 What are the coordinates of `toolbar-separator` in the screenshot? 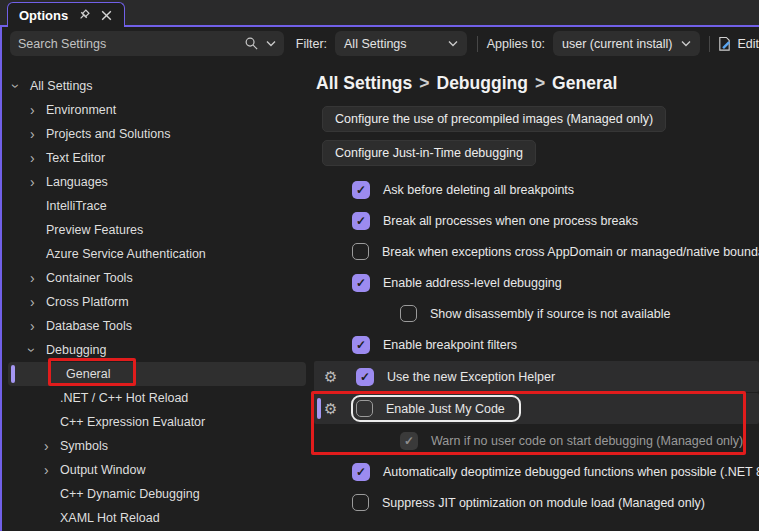 It's located at (710, 44).